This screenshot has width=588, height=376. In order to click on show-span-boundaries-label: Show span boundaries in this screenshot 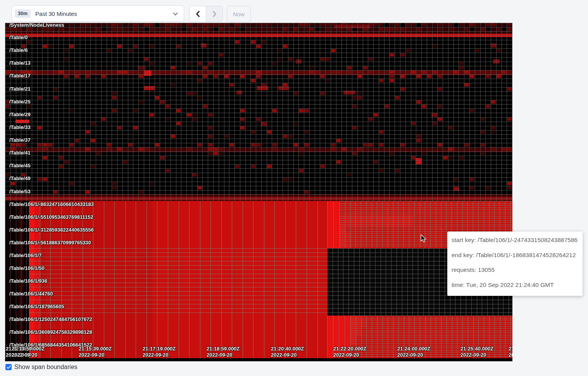, I will do `click(46, 367)`.